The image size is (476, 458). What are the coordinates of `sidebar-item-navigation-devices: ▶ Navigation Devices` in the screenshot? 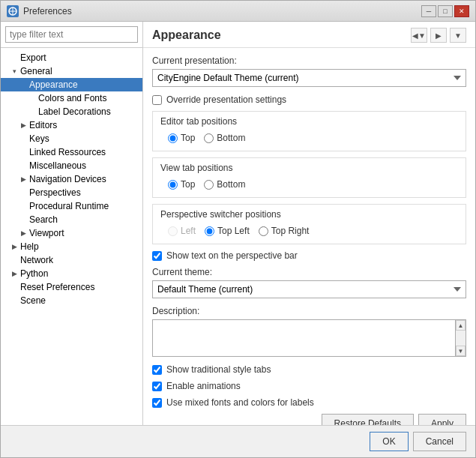 It's located at (72, 179).